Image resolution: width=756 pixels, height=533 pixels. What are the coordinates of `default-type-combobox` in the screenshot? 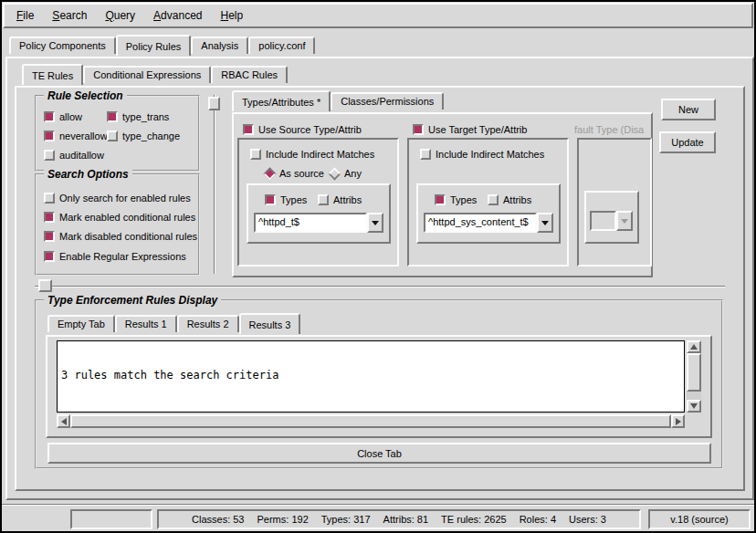 It's located at (612, 221).